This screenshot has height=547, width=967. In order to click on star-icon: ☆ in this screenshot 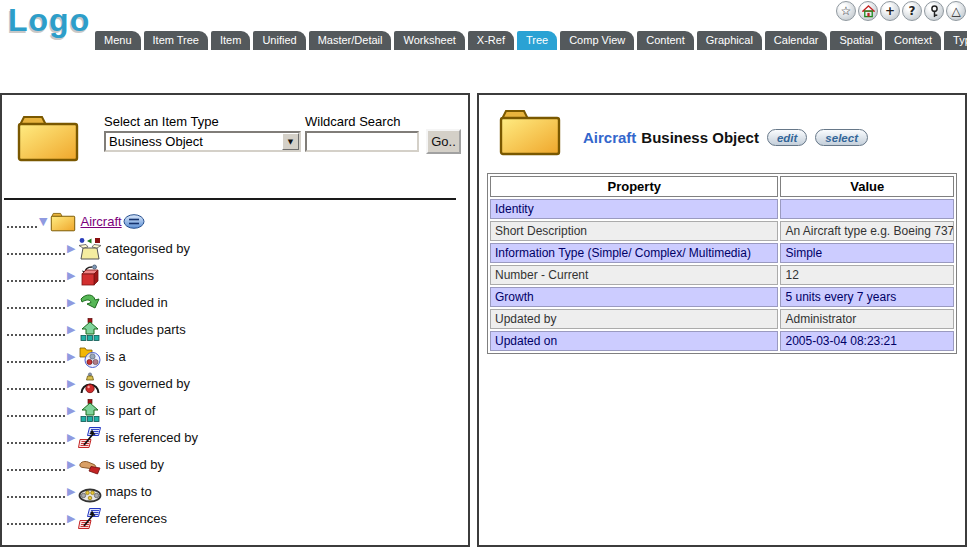, I will do `click(846, 11)`.